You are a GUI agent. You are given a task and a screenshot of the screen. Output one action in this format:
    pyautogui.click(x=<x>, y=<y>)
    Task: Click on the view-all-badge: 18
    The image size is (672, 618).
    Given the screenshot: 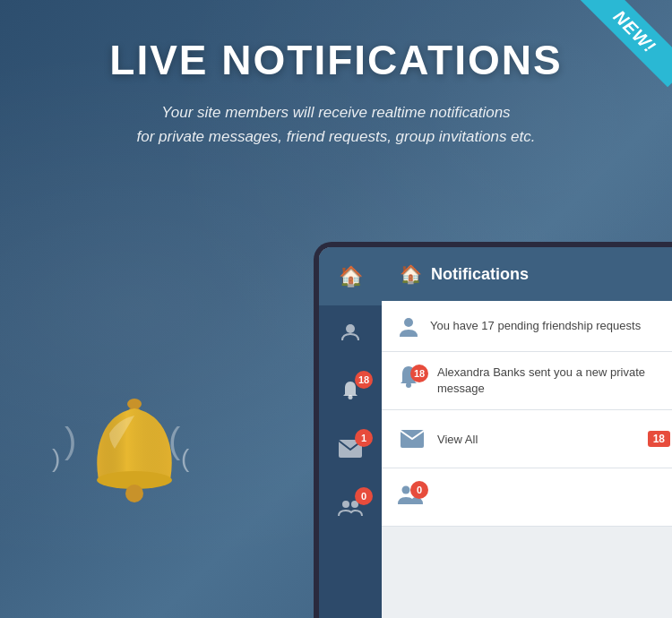 What is the action you would take?
    pyautogui.click(x=659, y=439)
    